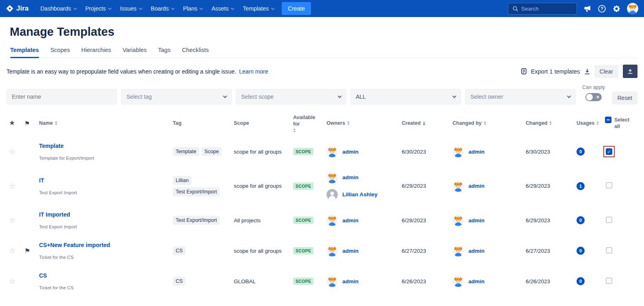 This screenshot has width=644, height=306. Describe the element at coordinates (121, 72) in the screenshot. I see `description-text: Template is an easy way to prepopulate f…` at that location.